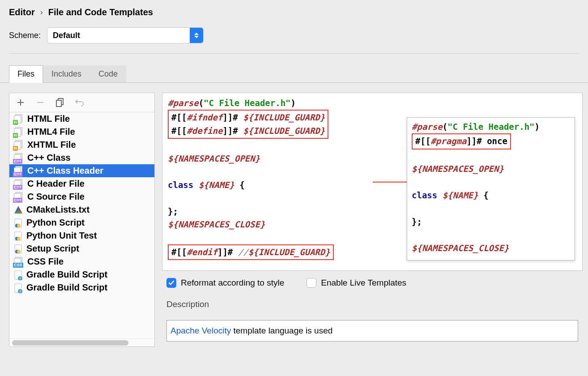  Describe the element at coordinates (52, 145) in the screenshot. I see `file-item-label: XHTML File` at that location.